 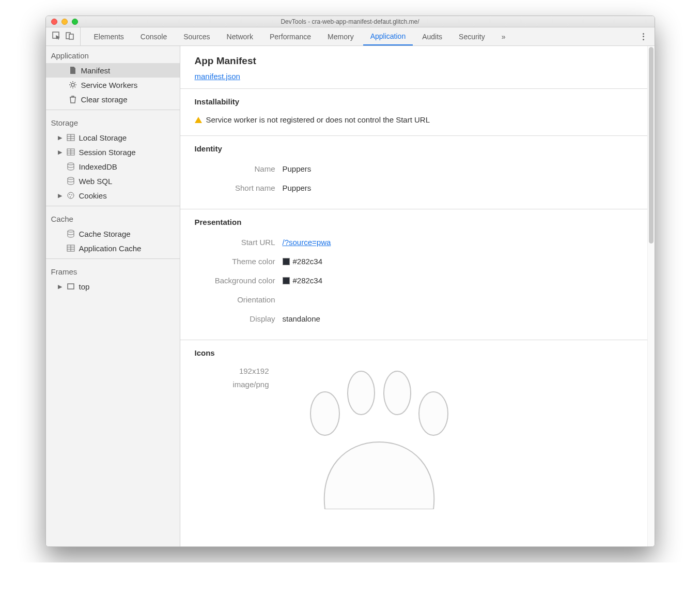 I want to click on section-heading: Identity, so click(x=414, y=149).